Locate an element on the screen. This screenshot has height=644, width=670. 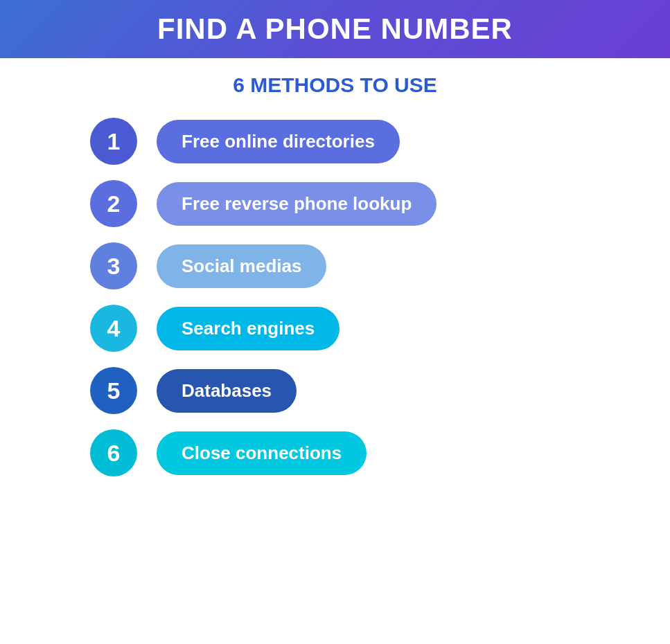
method-item: 4Search engines is located at coordinates (335, 328).